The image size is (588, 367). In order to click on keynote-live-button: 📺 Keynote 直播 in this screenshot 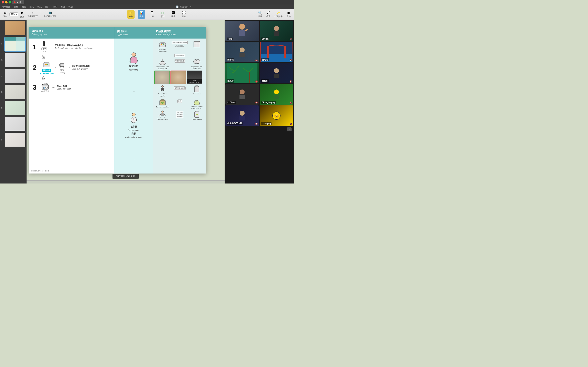, I will do `click(50, 14)`.